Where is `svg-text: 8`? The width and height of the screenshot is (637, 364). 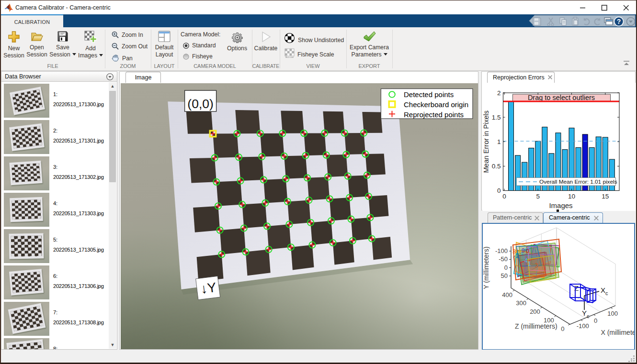
svg-text: 8 is located at coordinates (520, 253).